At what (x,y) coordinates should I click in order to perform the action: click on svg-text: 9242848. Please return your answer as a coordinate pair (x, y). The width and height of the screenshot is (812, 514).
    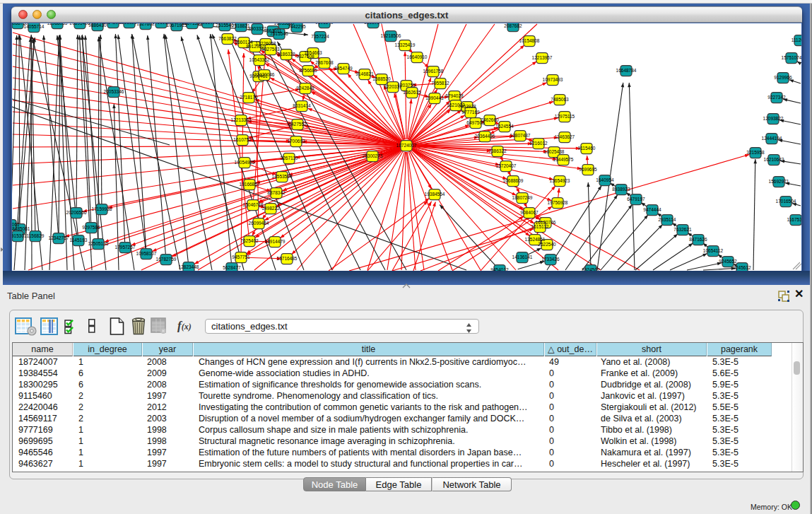
    Looking at the image, I should click on (305, 88).